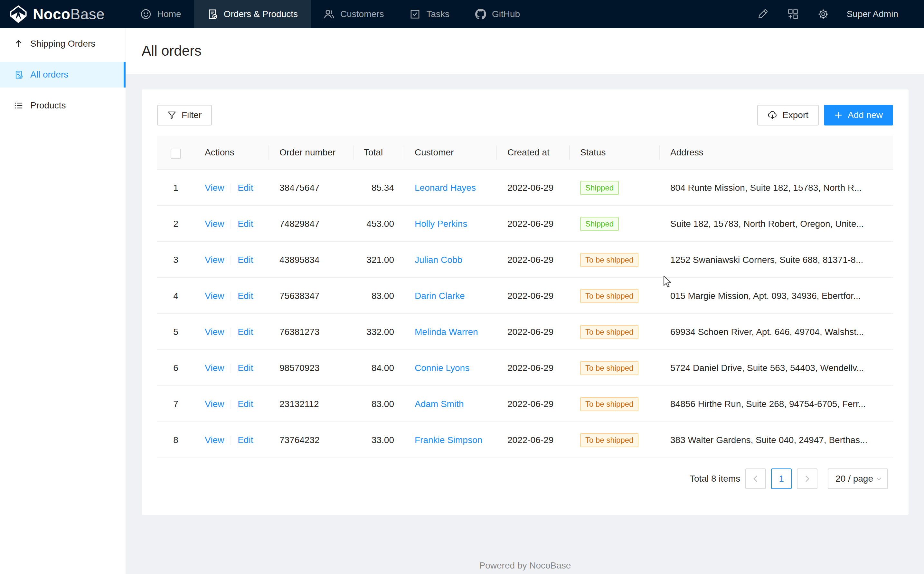  What do you see at coordinates (879, 479) in the screenshot?
I see `chevron-down-icon` at bounding box center [879, 479].